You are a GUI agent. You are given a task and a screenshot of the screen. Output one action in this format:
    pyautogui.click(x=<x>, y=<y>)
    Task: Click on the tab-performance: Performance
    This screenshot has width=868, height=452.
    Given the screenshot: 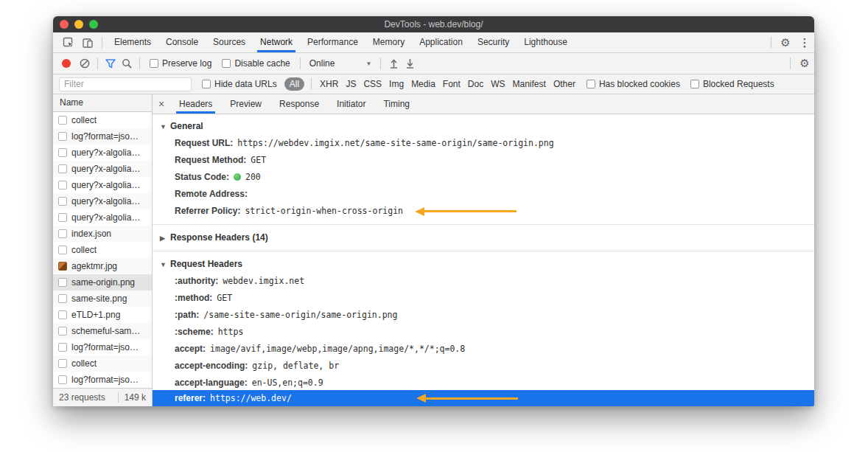 What is the action you would take?
    pyautogui.click(x=333, y=43)
    